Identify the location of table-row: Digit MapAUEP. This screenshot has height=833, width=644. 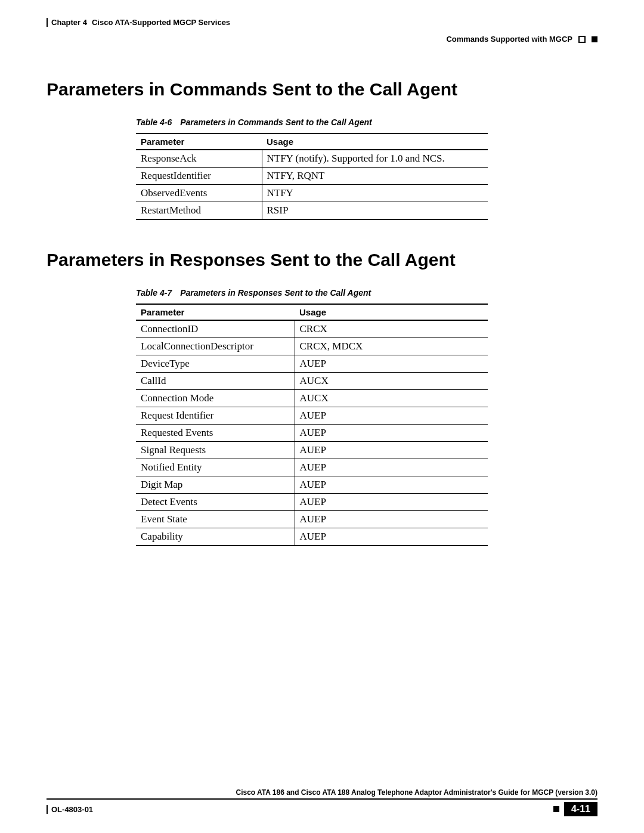
(312, 485).